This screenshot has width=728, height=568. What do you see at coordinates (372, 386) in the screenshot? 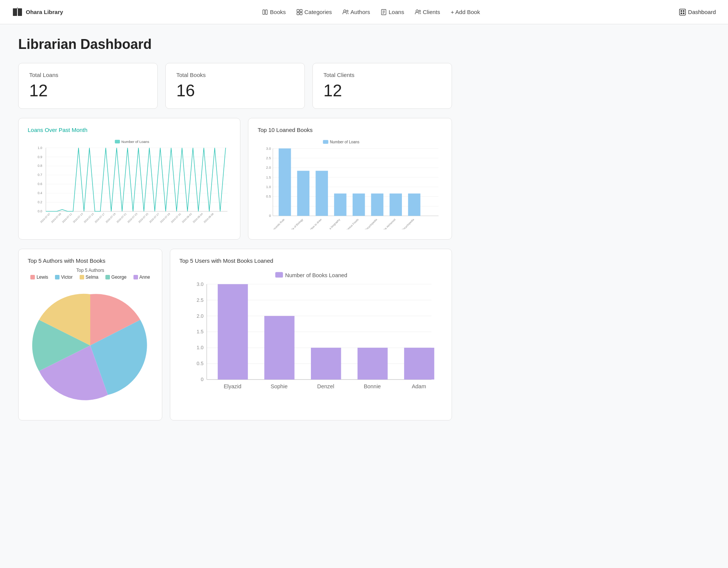
I see `svg-text: Bonnie` at bounding box center [372, 386].